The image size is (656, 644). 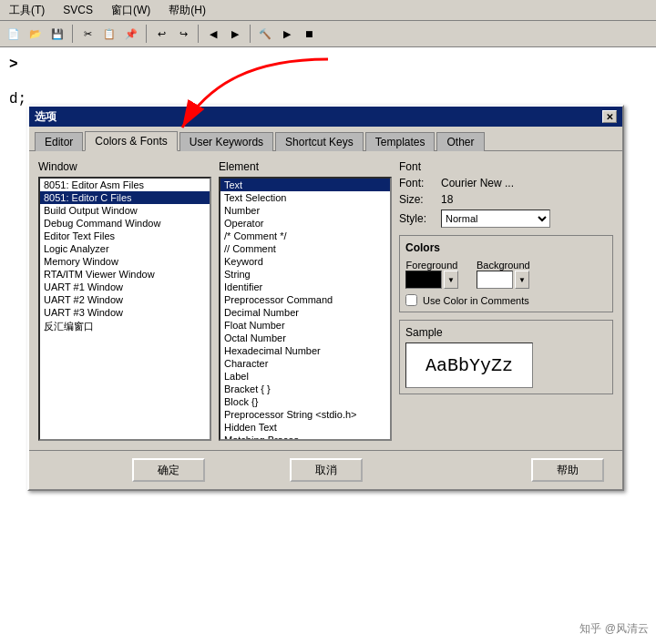 What do you see at coordinates (507, 219) in the screenshot?
I see `font-style-row: Style: Normal Bold Italic` at bounding box center [507, 219].